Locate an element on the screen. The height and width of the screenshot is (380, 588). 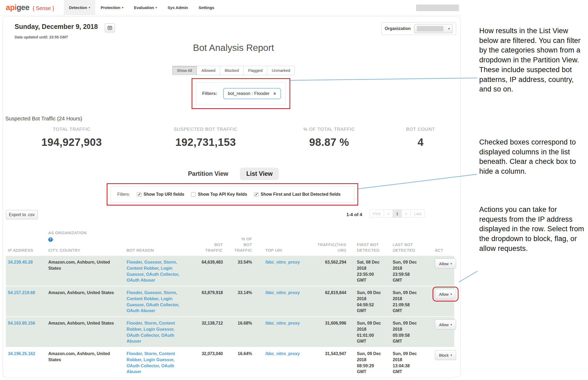
pct-bot-traffic-cell: 33.54% is located at coordinates (241, 271).